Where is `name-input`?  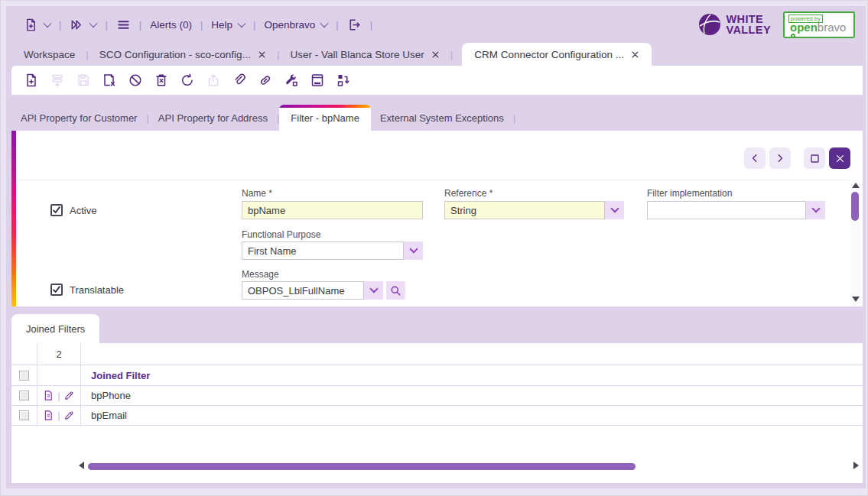
name-input is located at coordinates (332, 210).